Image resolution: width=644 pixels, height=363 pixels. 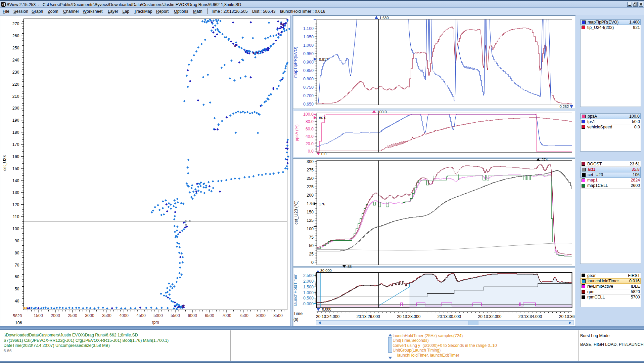 I want to click on svg-text: 1500, so click(x=38, y=316).